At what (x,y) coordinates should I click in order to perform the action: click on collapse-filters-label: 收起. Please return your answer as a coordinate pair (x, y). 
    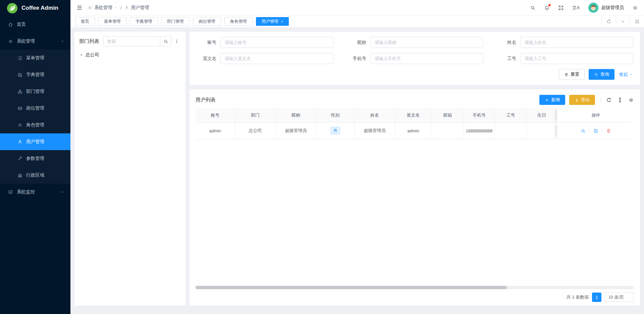
    Looking at the image, I should click on (624, 74).